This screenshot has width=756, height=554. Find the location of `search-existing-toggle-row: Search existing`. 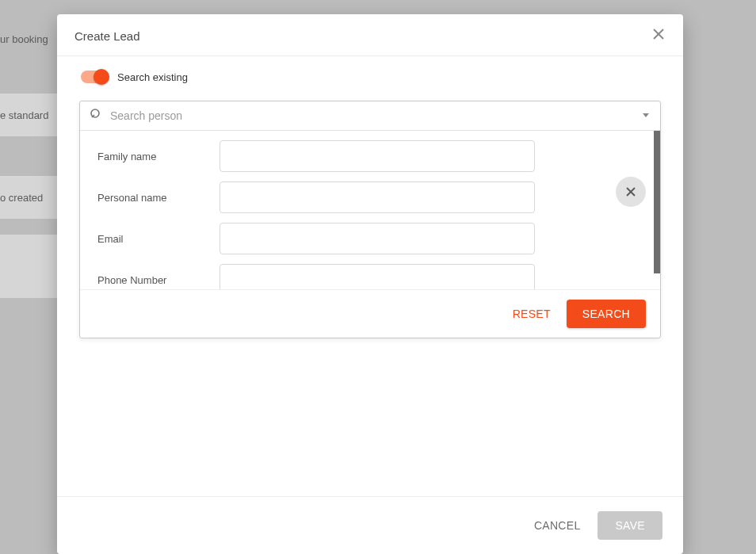

search-existing-toggle-row: Search existing is located at coordinates (370, 77).